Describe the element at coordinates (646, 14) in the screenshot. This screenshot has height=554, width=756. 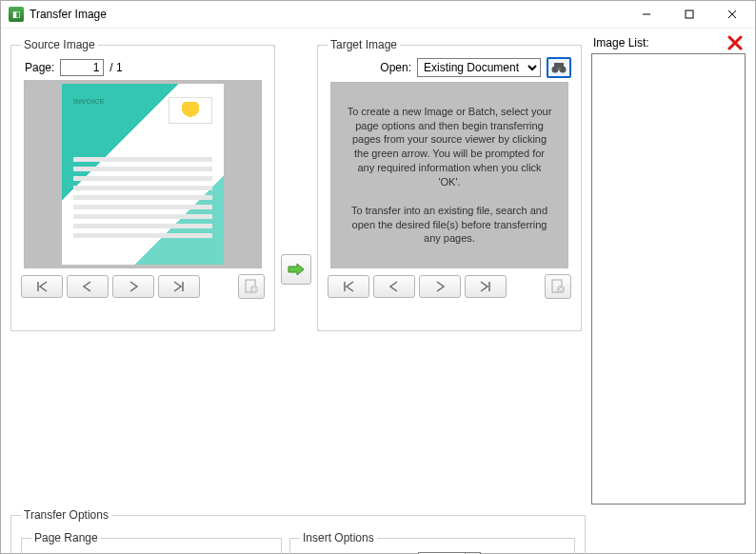
I see `minimize-button` at that location.